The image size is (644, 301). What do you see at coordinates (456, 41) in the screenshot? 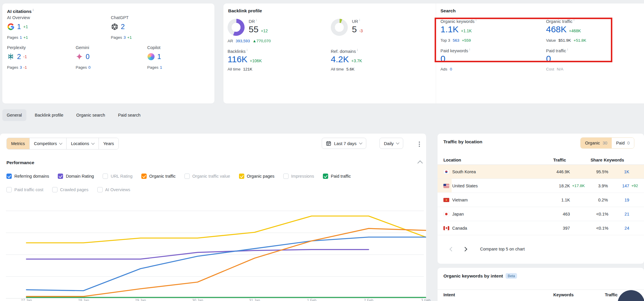
I see `top3-line: Top 3 563 +559` at bounding box center [456, 41].